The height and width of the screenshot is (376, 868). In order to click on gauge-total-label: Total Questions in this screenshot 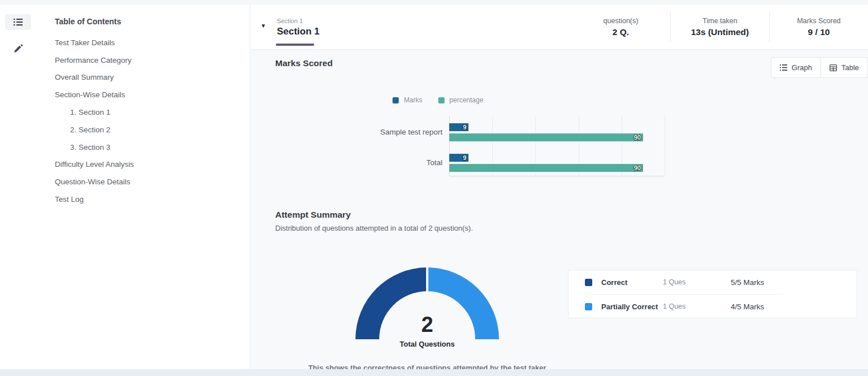, I will do `click(427, 344)`.